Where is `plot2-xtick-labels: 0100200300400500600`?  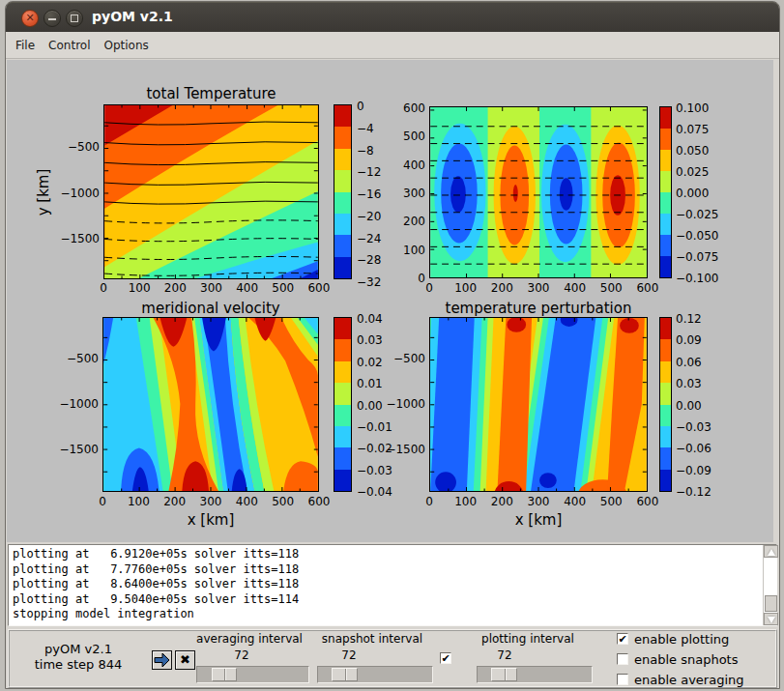 plot2-xtick-labels: 0100200300400500600 is located at coordinates (538, 288).